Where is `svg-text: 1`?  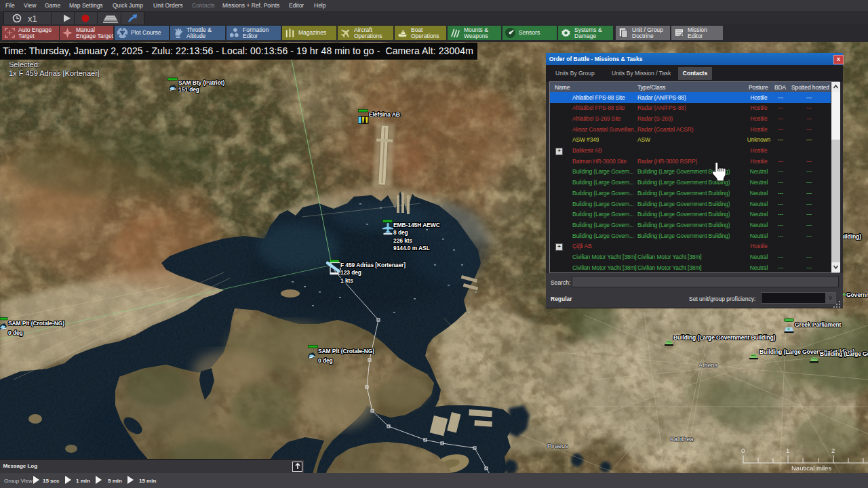
svg-text: 1 is located at coordinates (788, 450).